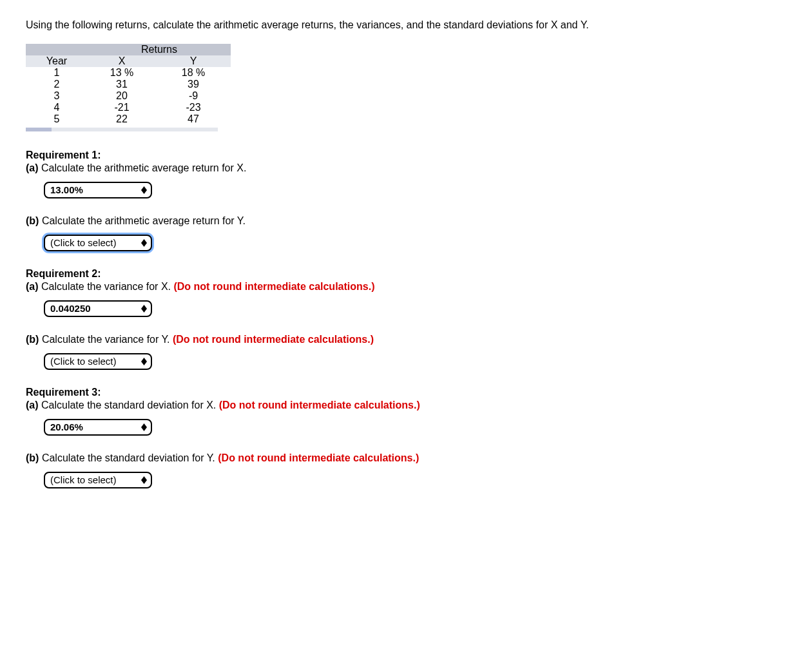  What do you see at coordinates (406, 340) in the screenshot?
I see `req2-b-question: (b) Calculate the variance for Y. (Do no…` at bounding box center [406, 340].